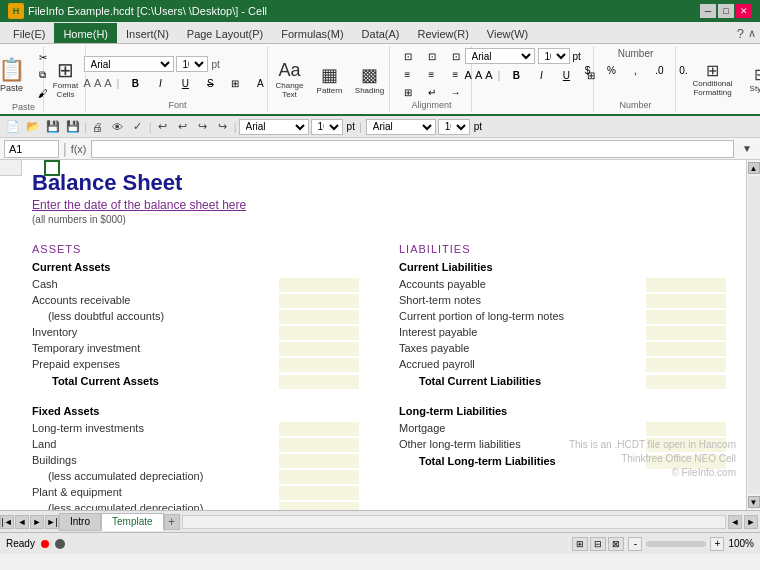  What do you see at coordinates (32, 149) in the screenshot?
I see `cell-reference: A1` at bounding box center [32, 149].